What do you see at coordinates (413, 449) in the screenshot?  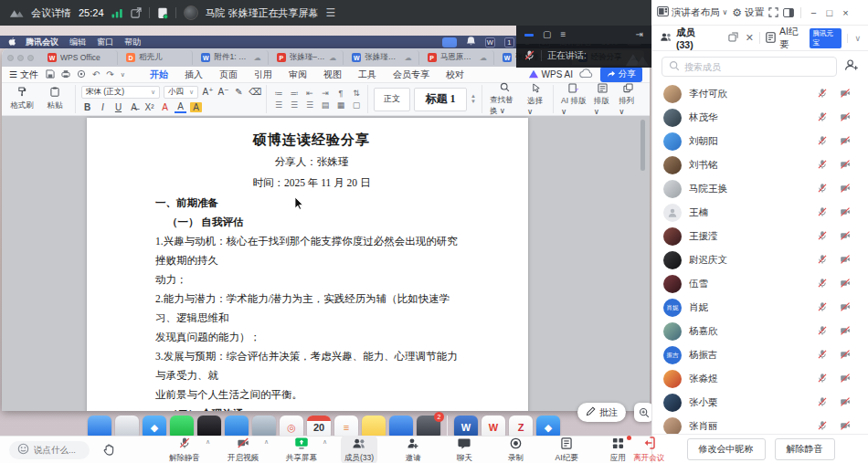 I see `control-invite-button: 邀请` at bounding box center [413, 449].